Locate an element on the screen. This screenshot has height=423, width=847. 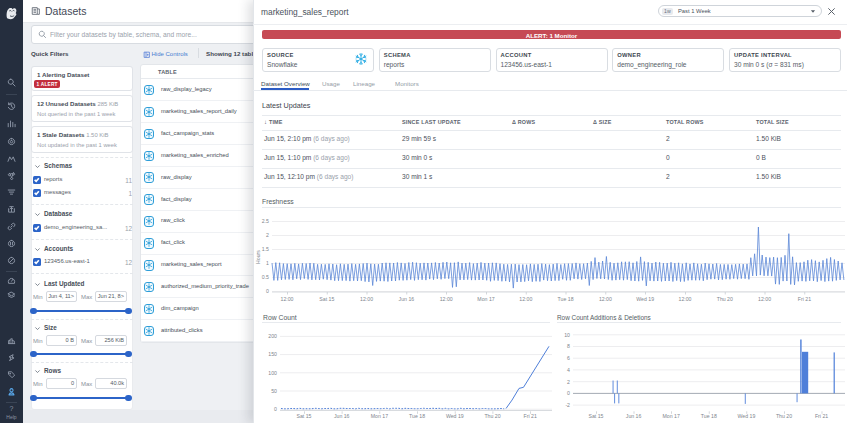
svg-text: 1 is located at coordinates (268, 263).